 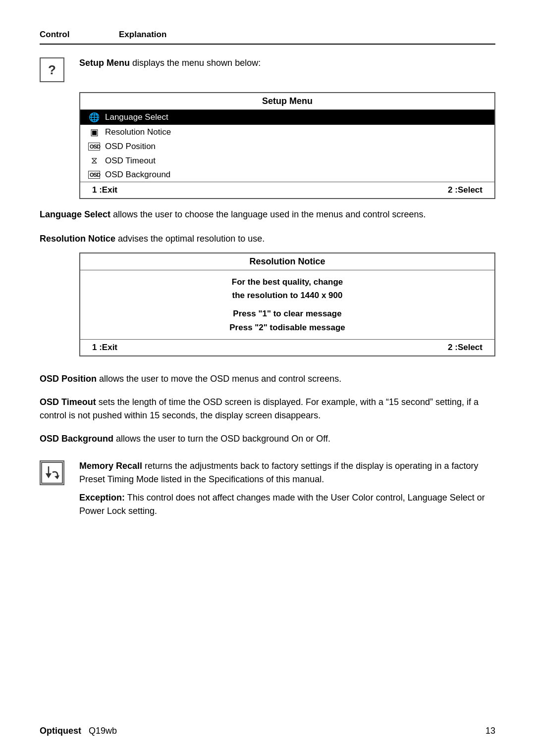 What do you see at coordinates (287, 314) in the screenshot?
I see `resolution-line3: Press "1" to clear message` at bounding box center [287, 314].